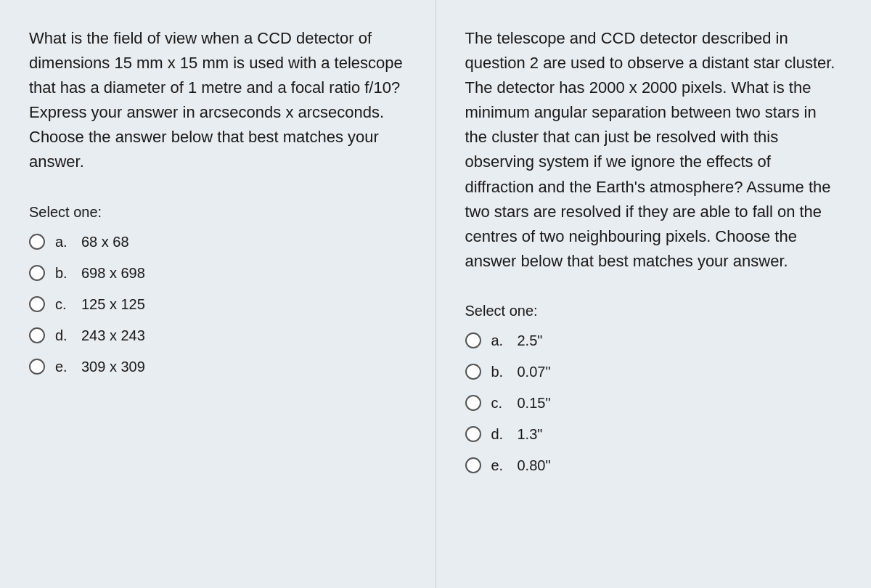 The width and height of the screenshot is (871, 588). What do you see at coordinates (218, 305) in the screenshot?
I see `left-option-item: c. 125 x 125` at bounding box center [218, 305].